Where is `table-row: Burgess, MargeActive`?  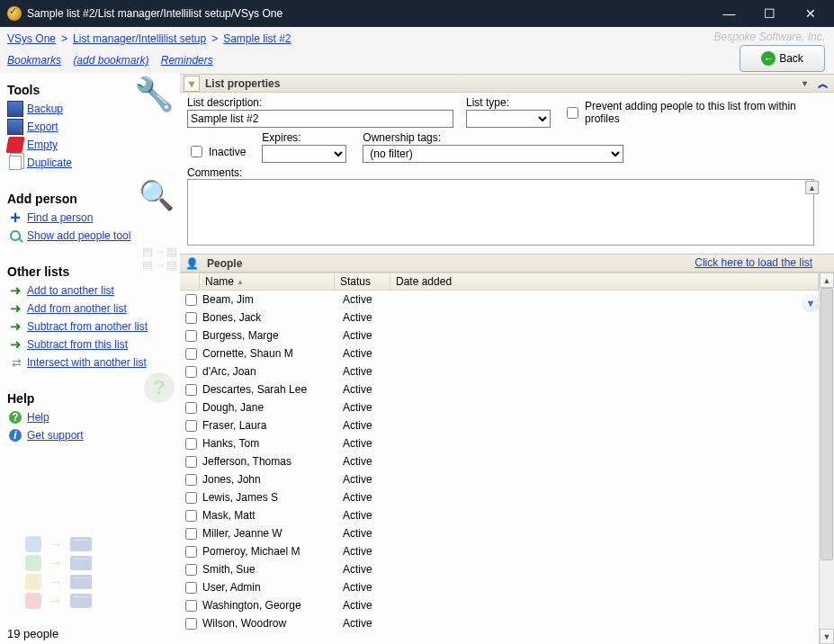 table-row: Burgess, MargeActive is located at coordinates (499, 335).